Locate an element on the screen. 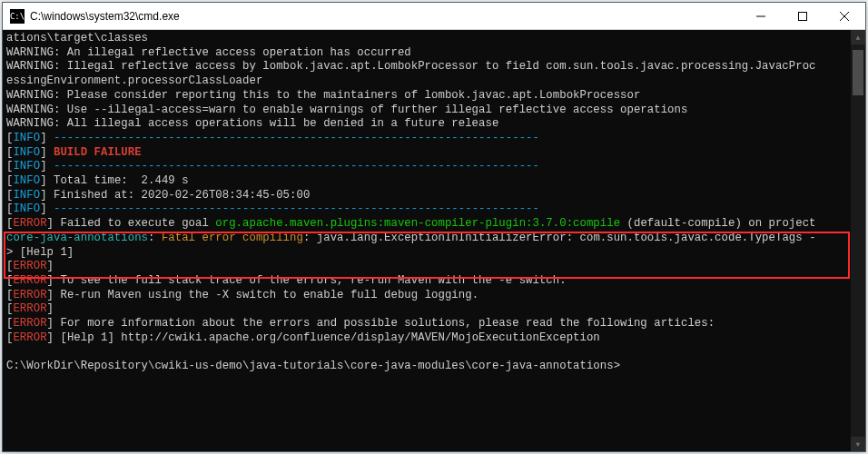 The image size is (868, 454). scroll-thumb is located at coordinates (858, 73).